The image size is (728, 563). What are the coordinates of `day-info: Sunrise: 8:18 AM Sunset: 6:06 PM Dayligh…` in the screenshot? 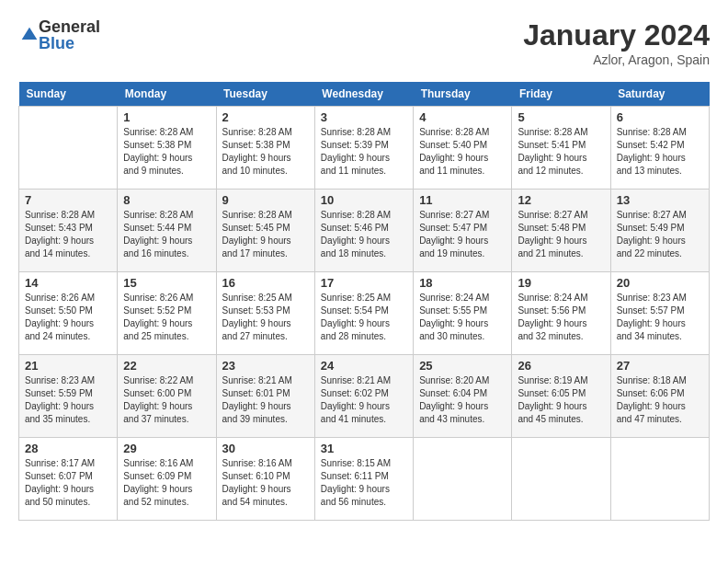 It's located at (660, 400).